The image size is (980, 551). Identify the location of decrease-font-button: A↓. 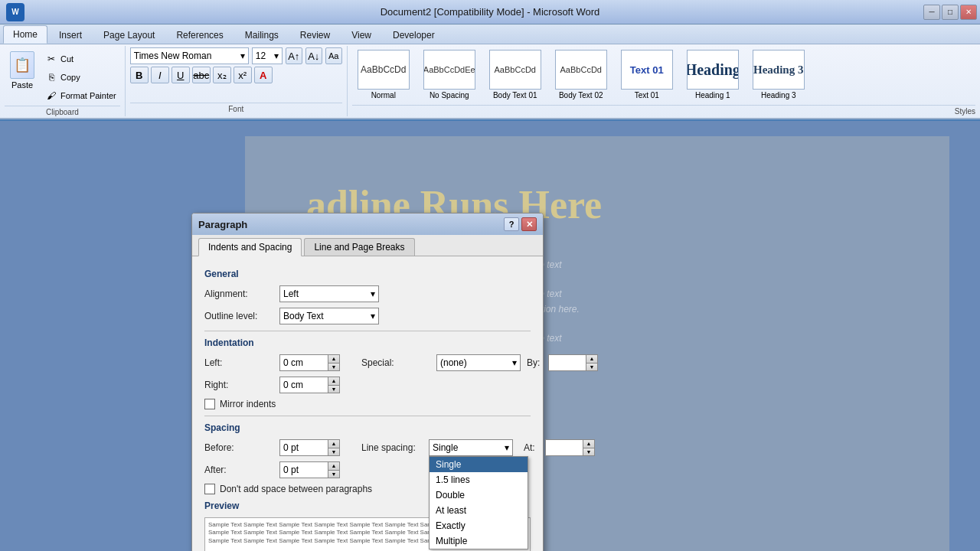
(314, 56).